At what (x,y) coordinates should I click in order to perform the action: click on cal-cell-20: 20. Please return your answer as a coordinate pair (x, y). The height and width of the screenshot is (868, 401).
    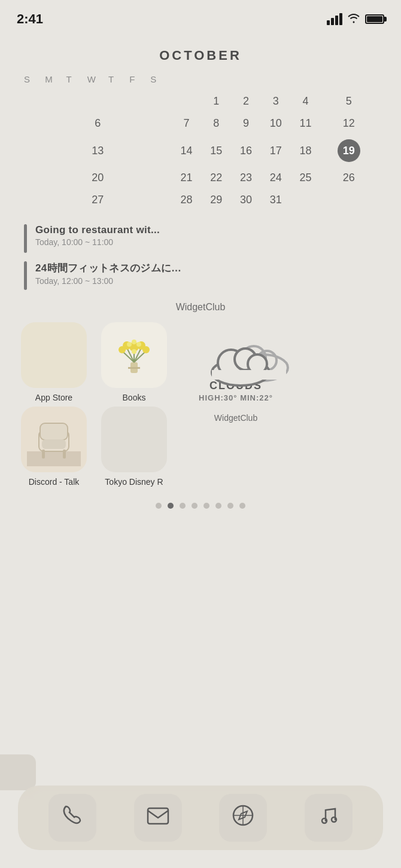
    Looking at the image, I should click on (98, 178).